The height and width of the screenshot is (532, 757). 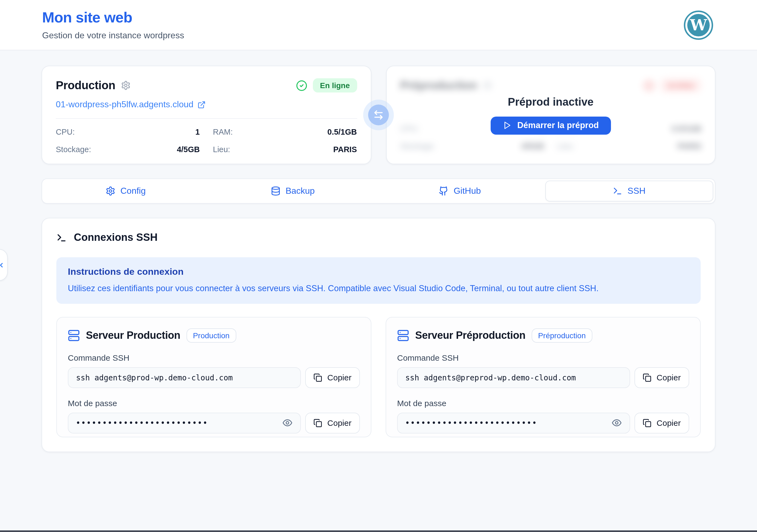 What do you see at coordinates (342, 132) in the screenshot?
I see `stat-value: 0.5/1GB` at bounding box center [342, 132].